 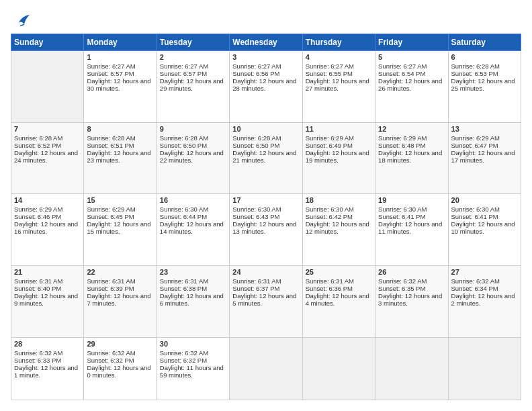 I want to click on sunset-text: Sunset: 6:34 PM, so click(x=485, y=289).